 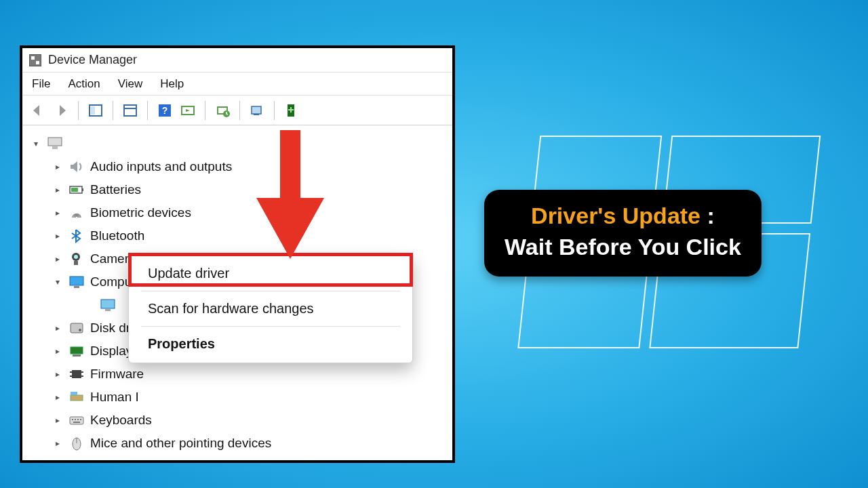 What do you see at coordinates (271, 309) in the screenshot?
I see `context-scan-hardware: Scan for hardware changes` at bounding box center [271, 309].